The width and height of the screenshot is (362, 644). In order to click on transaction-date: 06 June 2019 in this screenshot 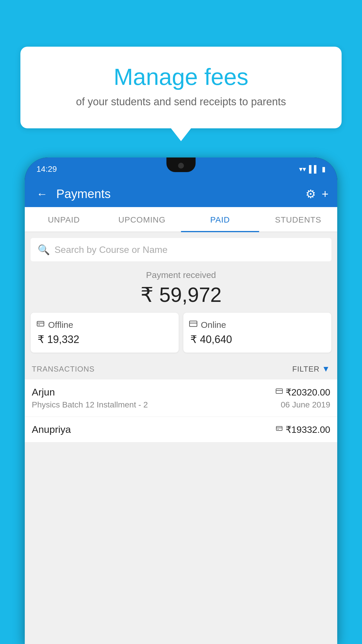, I will do `click(305, 405)`.